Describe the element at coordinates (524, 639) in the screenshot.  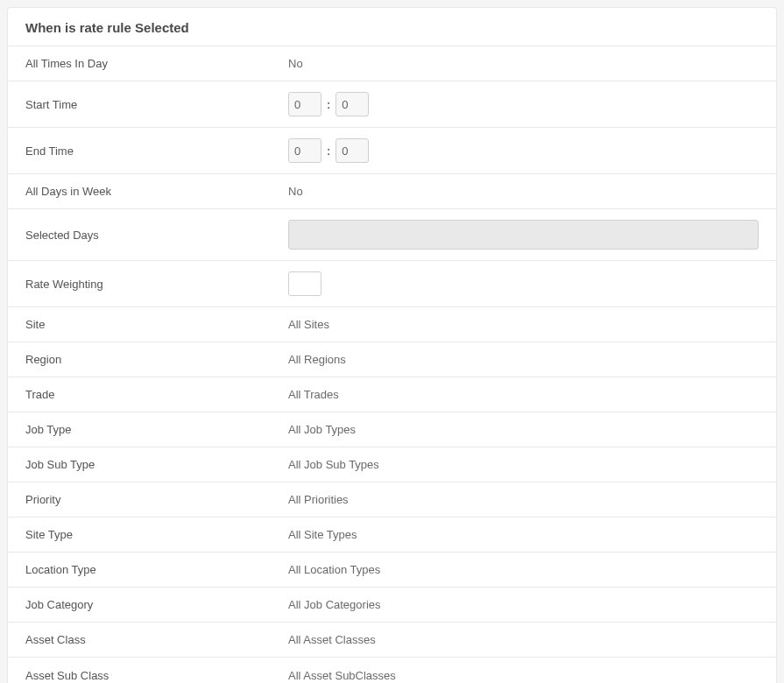
I see `value-asset-class: All Asset Classes` at that location.